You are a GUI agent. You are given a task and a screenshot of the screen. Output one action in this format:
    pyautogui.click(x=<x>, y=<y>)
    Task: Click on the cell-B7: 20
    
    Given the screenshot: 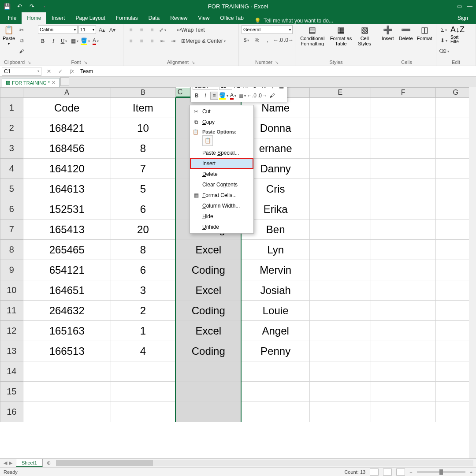 What is the action you would take?
    pyautogui.click(x=143, y=230)
    